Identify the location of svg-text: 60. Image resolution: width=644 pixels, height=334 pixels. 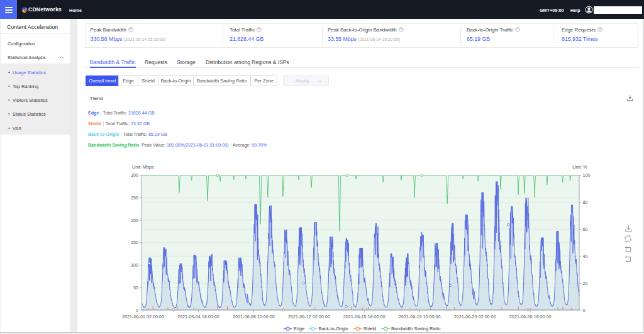
(586, 229).